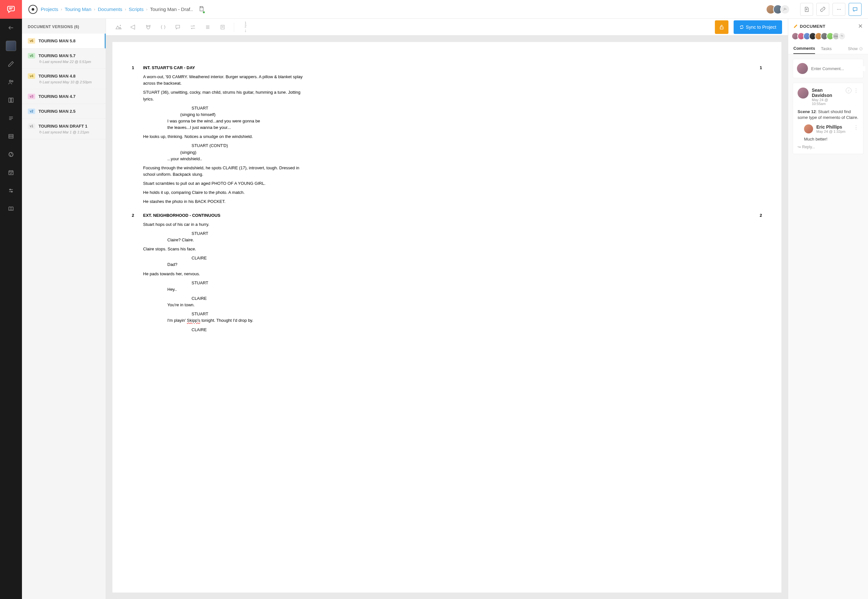 Image resolution: width=868 pixels, height=599 pixels. Describe the element at coordinates (64, 129) in the screenshot. I see `version-item: v1TOURING MAN DRAFT 1 ↻ Last synced Mar …` at that location.